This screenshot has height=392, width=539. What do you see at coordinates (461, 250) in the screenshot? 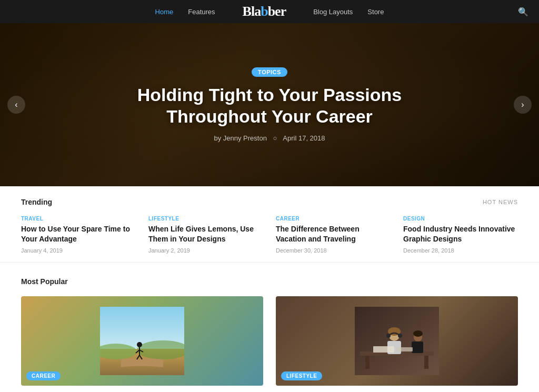
I see `trending-date-4: December 28, 2018` at bounding box center [461, 250].